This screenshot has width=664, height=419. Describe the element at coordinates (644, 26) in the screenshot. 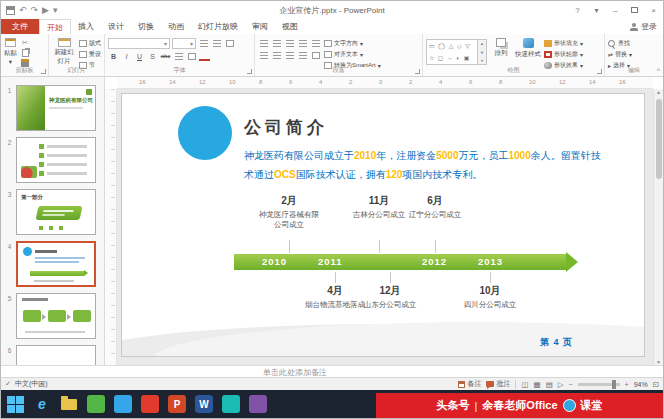

I see `sign-in-button: 登录` at that location.